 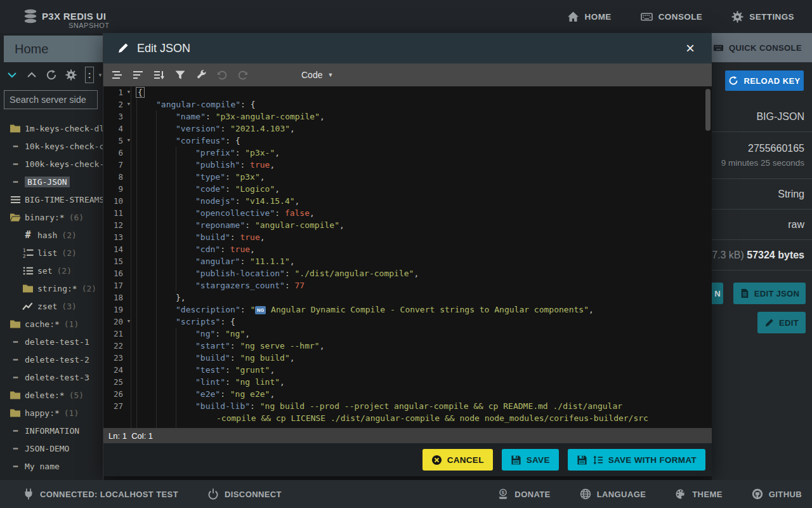 What do you see at coordinates (51, 413) in the screenshot?
I see `tree-item: happy:*(1)` at bounding box center [51, 413].